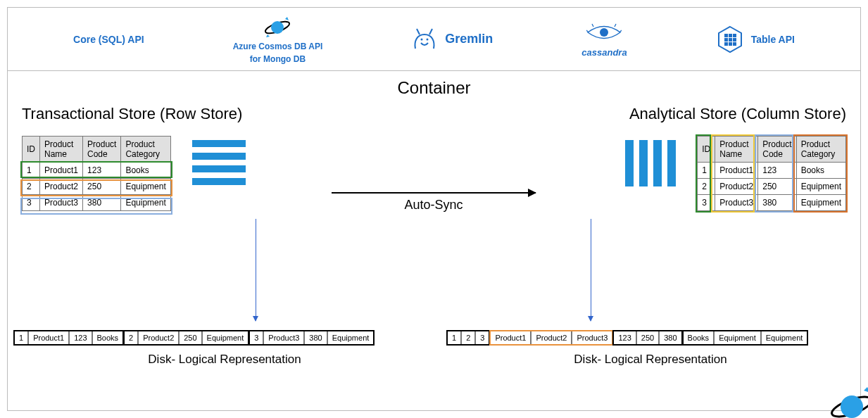  Describe the element at coordinates (650, 338) in the screenshot. I see `disk-strip-right: 1 2 3 Product1 Product2 Product3 123 250…` at that location.